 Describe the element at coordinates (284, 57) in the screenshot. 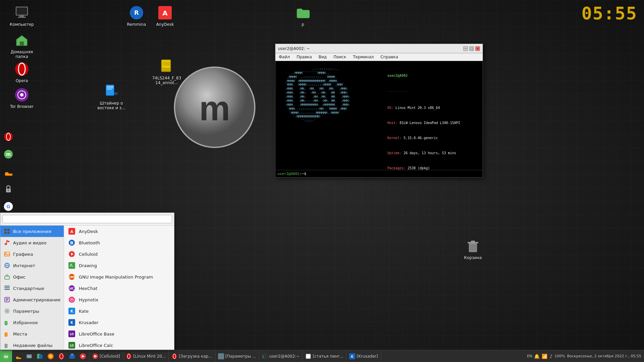

I see `menu-file: Файл` at that location.